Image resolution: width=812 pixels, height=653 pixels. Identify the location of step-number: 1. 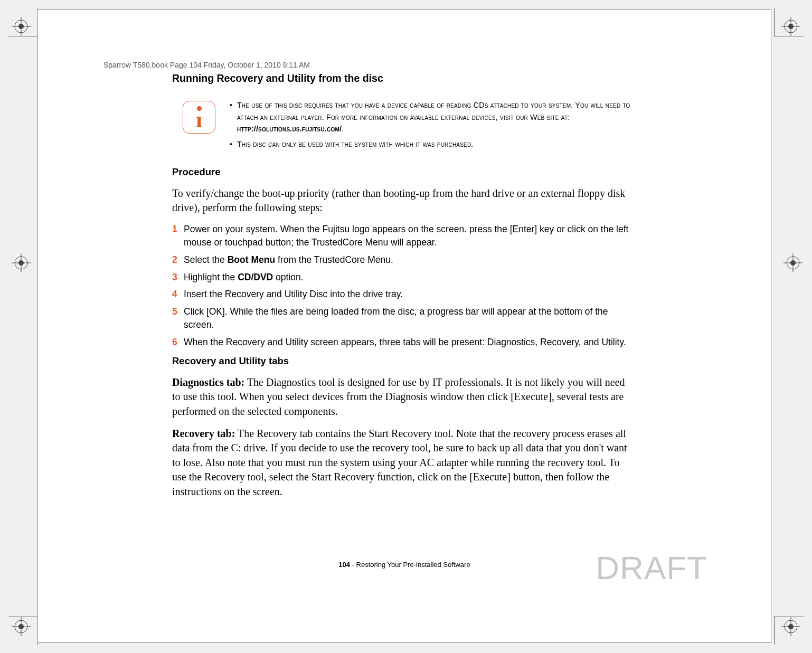
(178, 236).